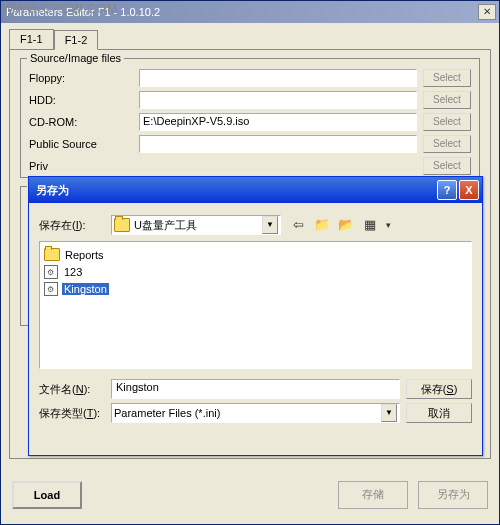  Describe the element at coordinates (469, 190) in the screenshot. I see `saveas-close-button: X` at that location.